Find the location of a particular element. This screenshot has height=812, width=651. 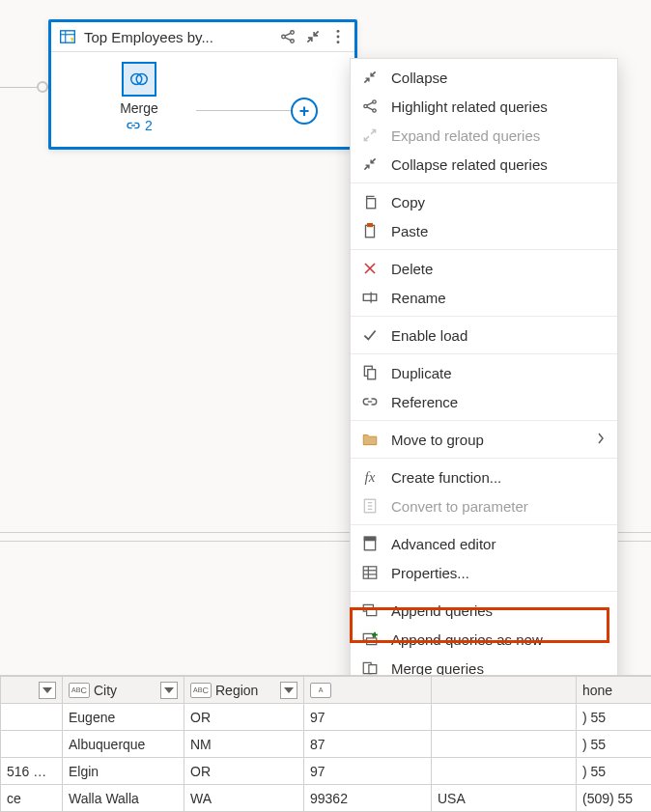

editor-icon is located at coordinates (370, 544).